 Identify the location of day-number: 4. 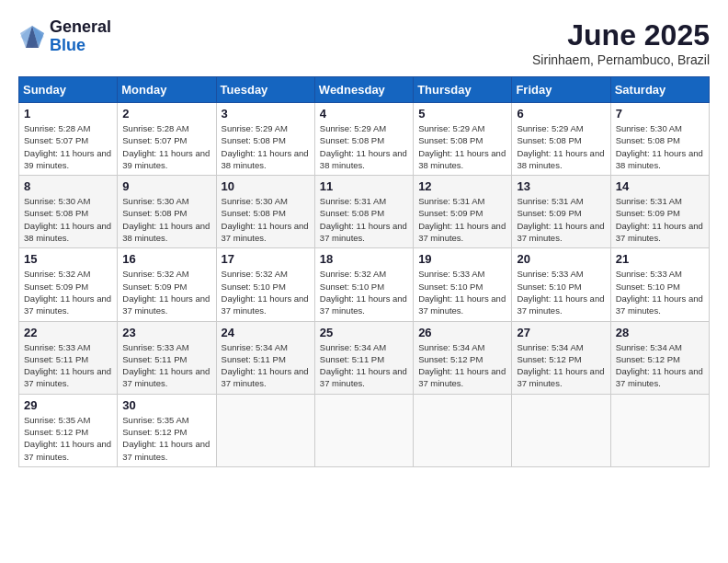
(364, 114).